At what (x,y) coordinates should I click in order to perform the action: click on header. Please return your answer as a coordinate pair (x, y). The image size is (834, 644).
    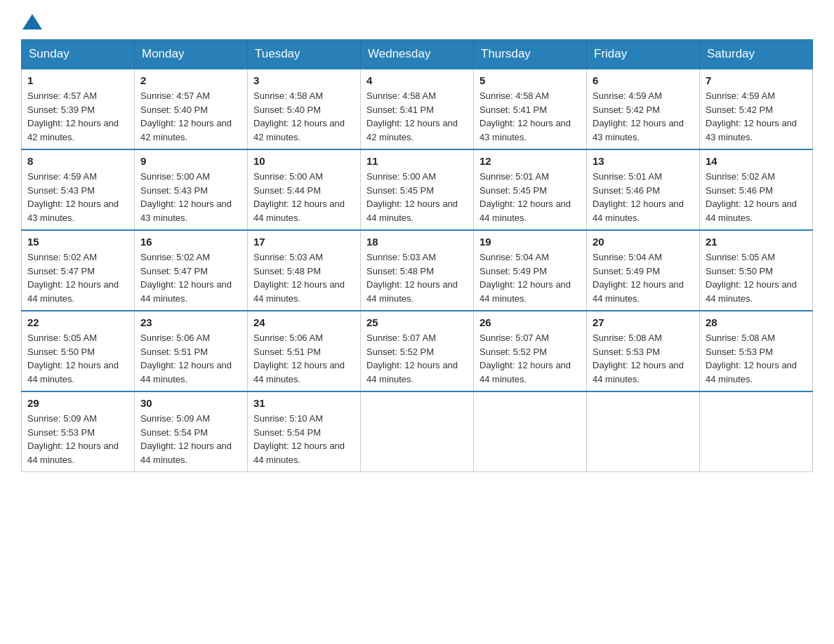
    Looking at the image, I should click on (417, 20).